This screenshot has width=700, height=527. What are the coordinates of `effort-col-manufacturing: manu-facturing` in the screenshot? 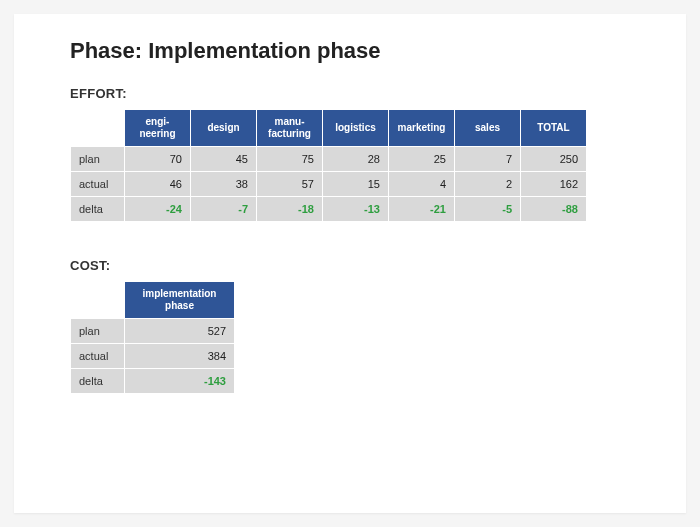 It's located at (290, 128).